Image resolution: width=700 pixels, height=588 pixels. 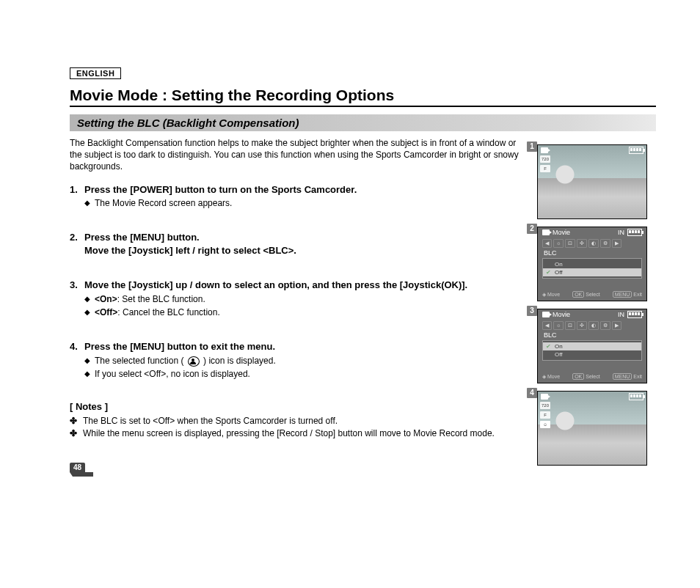 What do you see at coordinates (362, 95) in the screenshot?
I see `page-title: Movie Mode : Setting the Recording Optio…` at bounding box center [362, 95].